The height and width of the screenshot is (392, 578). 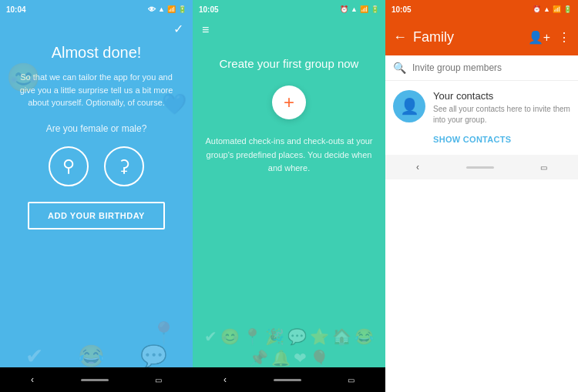 What do you see at coordinates (225, 380) in the screenshot?
I see `back-nav-p2: ‹` at bounding box center [225, 380].